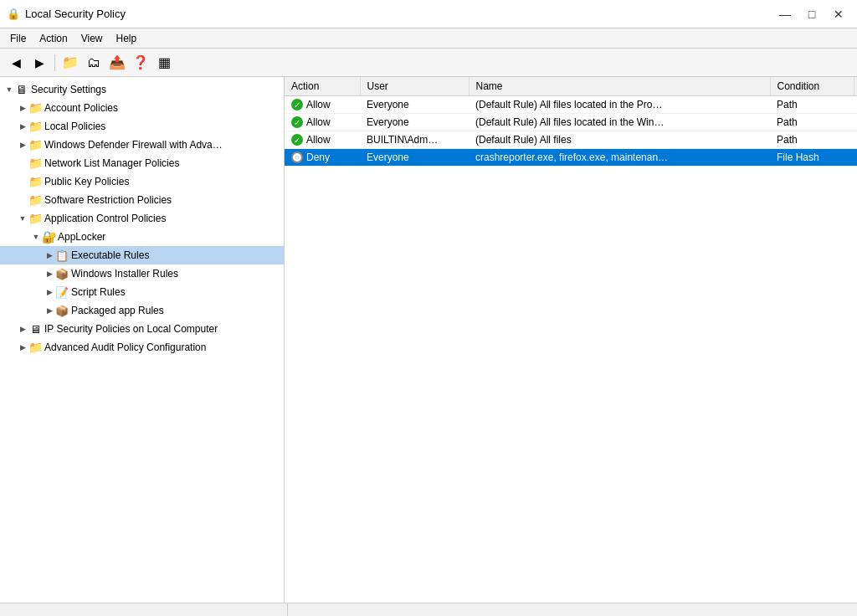  Describe the element at coordinates (23, 163) in the screenshot. I see `expander-network-list` at that location.